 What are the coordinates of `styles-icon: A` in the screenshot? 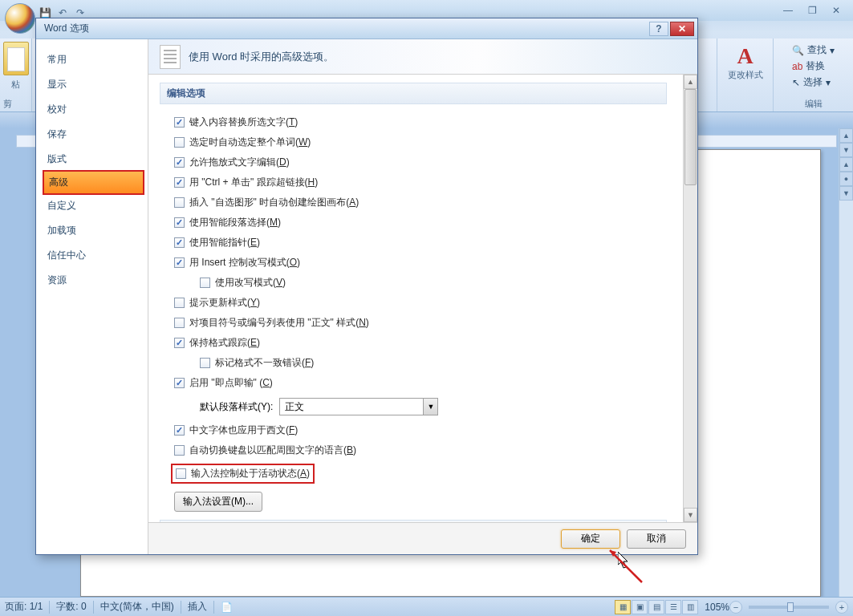 It's located at (745, 56).